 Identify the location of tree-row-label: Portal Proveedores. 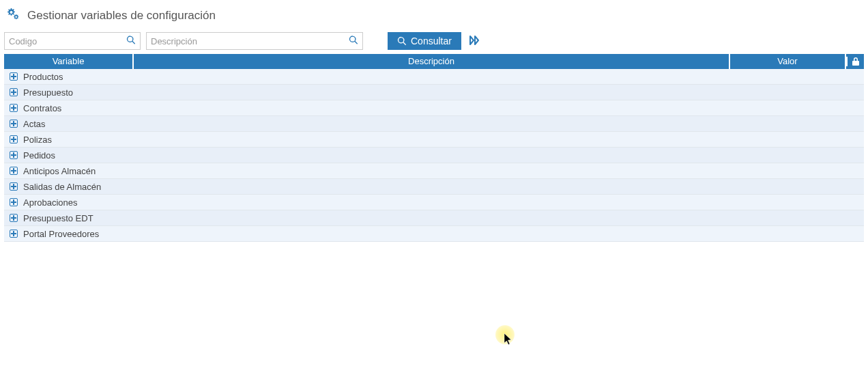
(61, 234).